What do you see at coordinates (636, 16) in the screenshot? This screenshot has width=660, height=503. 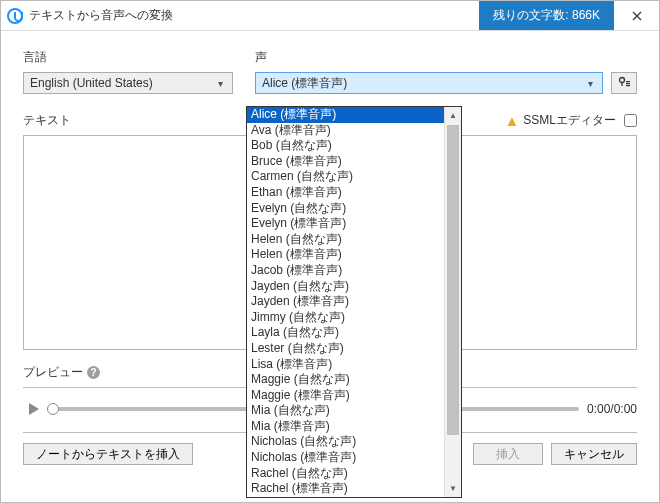 I see `close-button` at bounding box center [636, 16].